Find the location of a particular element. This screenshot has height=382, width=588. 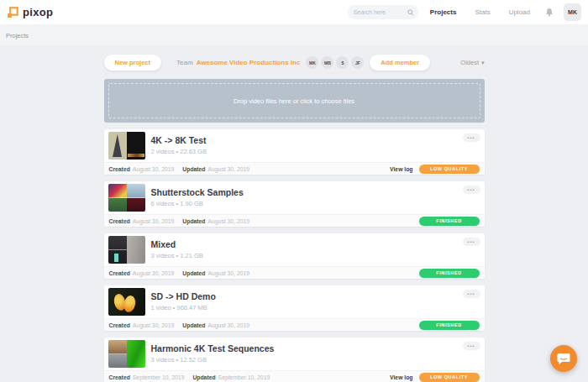

dropzone-text: Drop video files here or click to choose… is located at coordinates (294, 101).